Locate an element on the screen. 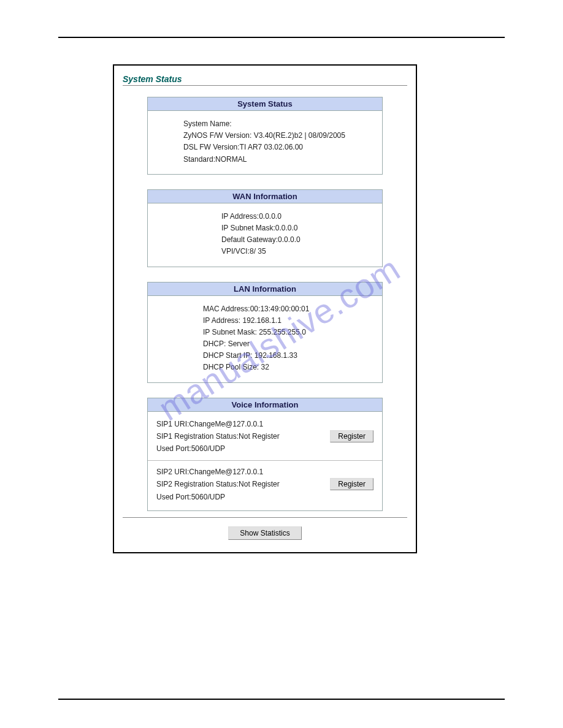  system-status-body: System Name: ZyNOS F/W Version: V3.40(RE… is located at coordinates (265, 142).